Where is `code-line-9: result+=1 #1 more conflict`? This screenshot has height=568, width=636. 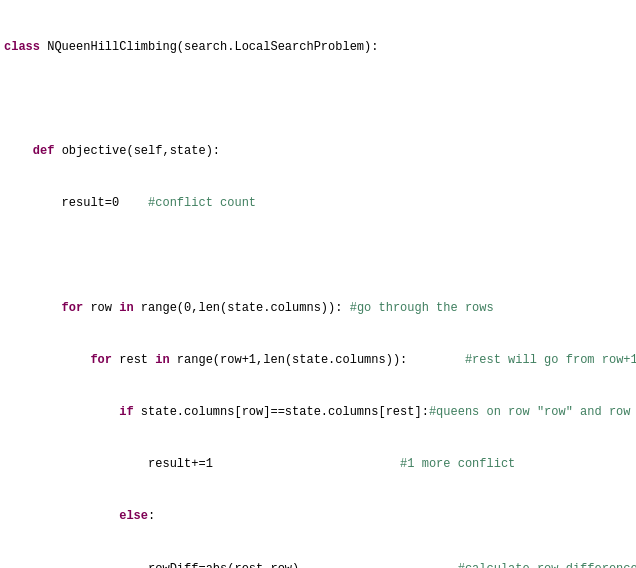
code-line-9: result+=1 #1 more conflict is located at coordinates (318, 464).